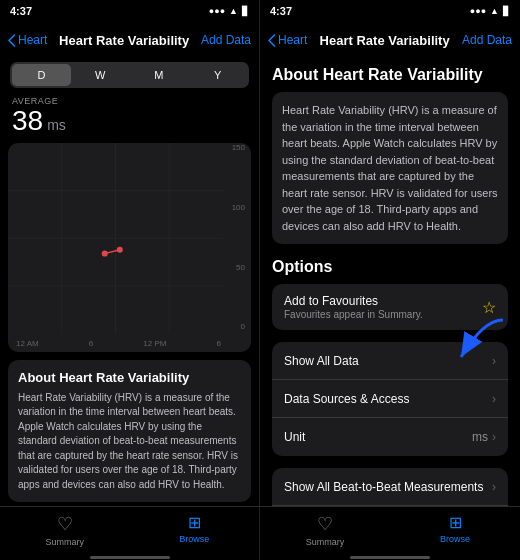 This screenshot has width=520, height=560. What do you see at coordinates (28, 122) in the screenshot?
I see `average-value: 38` at bounding box center [28, 122].